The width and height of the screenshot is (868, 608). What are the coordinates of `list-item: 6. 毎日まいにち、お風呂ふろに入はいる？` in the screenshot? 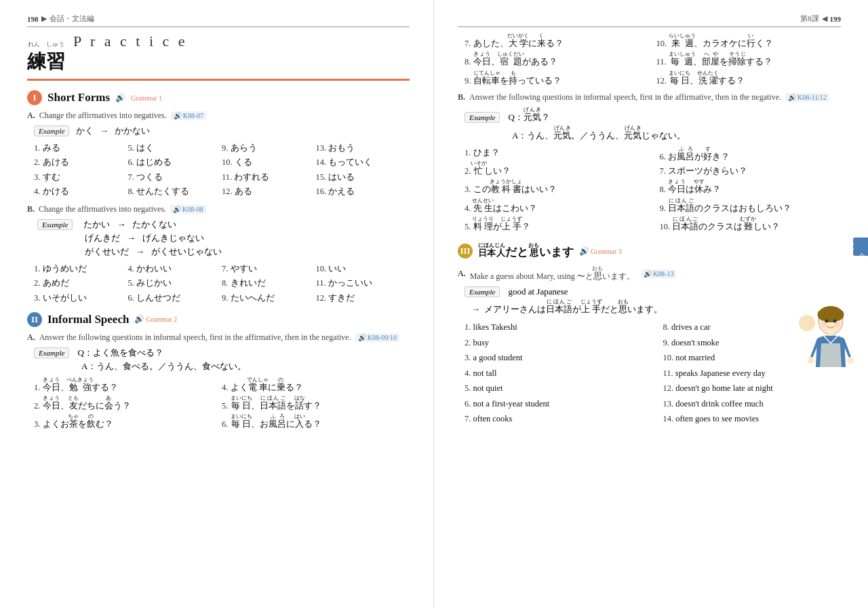 It's located at (316, 422).